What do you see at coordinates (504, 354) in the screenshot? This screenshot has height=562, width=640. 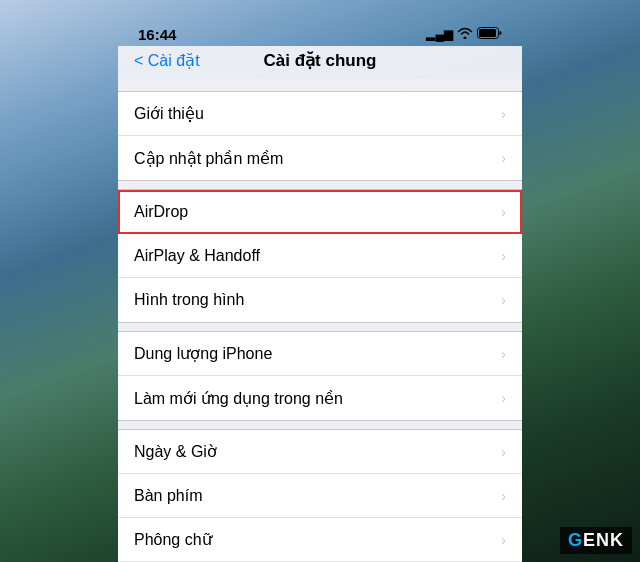 I see `chevron-icon-2-0: ›` at bounding box center [504, 354].